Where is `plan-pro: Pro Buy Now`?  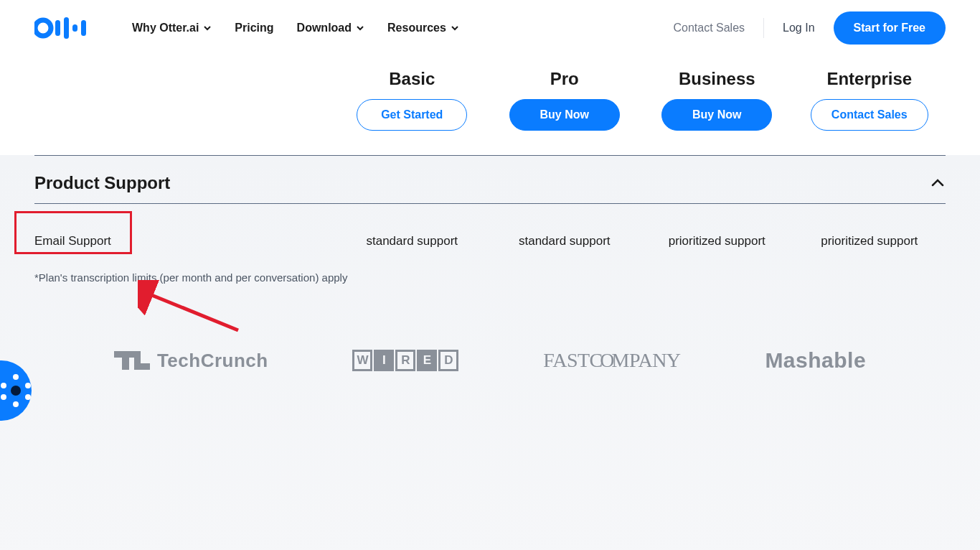 plan-pro: Pro Buy Now is located at coordinates (565, 100).